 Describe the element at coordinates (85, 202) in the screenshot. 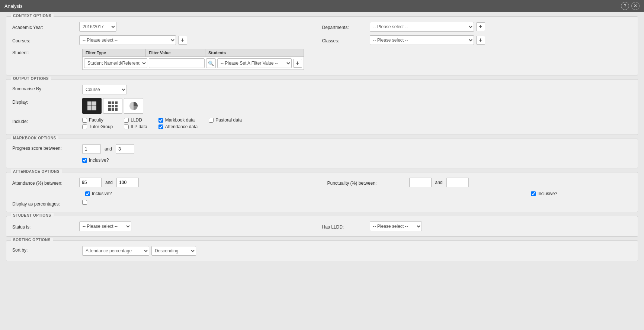

I see `display-percentages-checkbox` at that location.